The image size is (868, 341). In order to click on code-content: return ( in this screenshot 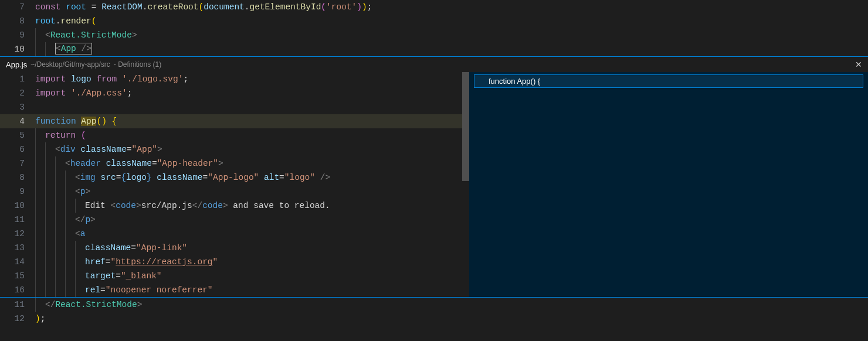, I will do `click(252, 135)`.